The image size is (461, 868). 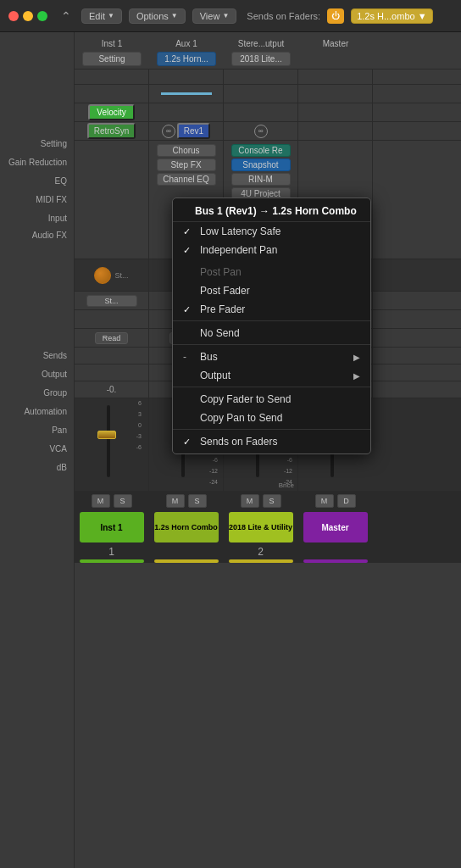 I want to click on solo-stereo: S, so click(x=272, y=501).